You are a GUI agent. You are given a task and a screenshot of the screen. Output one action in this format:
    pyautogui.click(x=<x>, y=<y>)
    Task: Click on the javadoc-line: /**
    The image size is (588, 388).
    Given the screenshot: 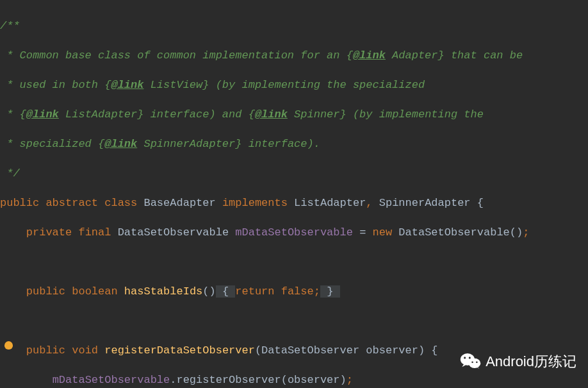 What is the action you would take?
    pyautogui.click(x=10, y=26)
    